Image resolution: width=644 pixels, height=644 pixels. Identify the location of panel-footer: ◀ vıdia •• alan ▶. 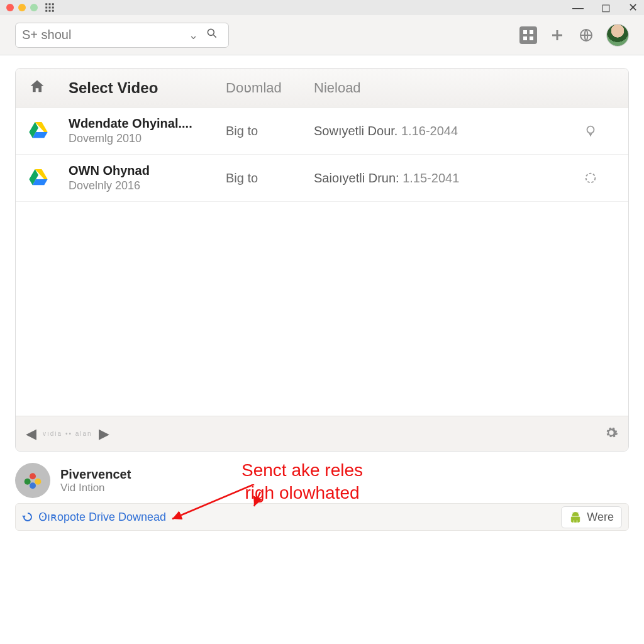
(322, 433).